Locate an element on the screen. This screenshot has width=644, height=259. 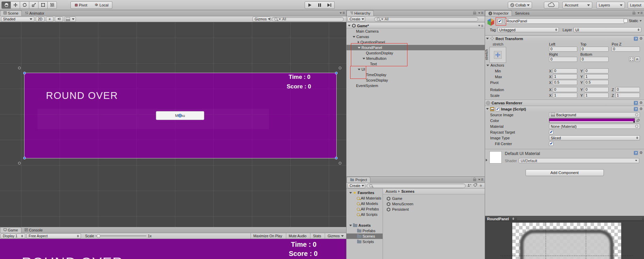
rect-handle-bottomleft is located at coordinates (25, 158).